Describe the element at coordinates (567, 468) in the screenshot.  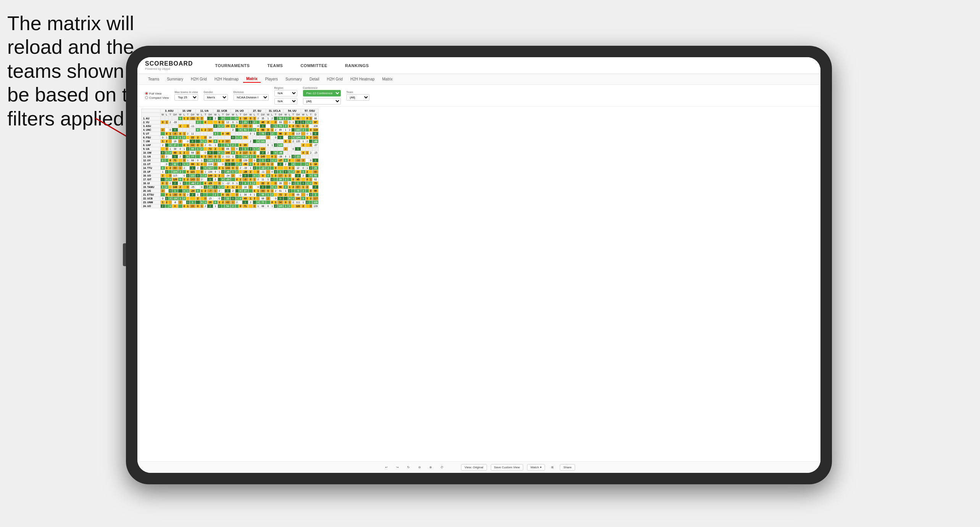
I see `share-btn: Share` at that location.